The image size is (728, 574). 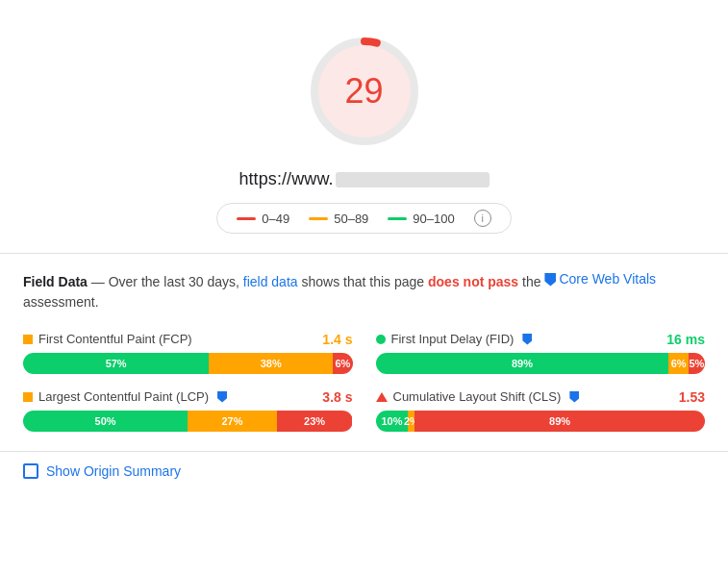 I want to click on metric-cls: Cumulative Layout Shift (CLS) 1.53 10% 2…, so click(x=540, y=411).